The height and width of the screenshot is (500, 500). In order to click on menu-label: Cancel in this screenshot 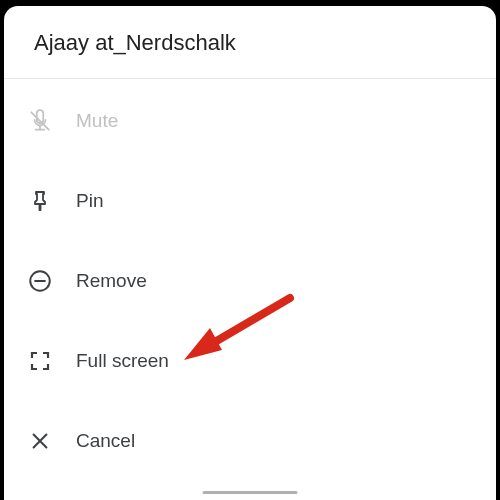, I will do `click(106, 441)`.